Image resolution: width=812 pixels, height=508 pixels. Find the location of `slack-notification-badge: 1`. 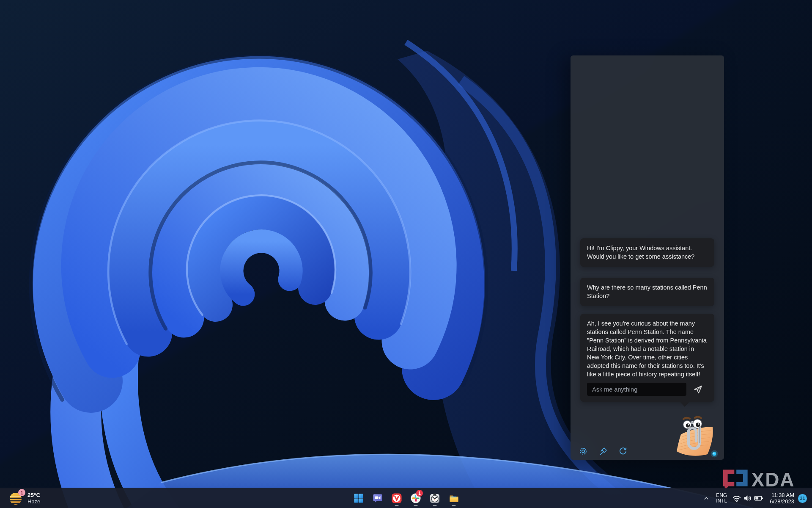

slack-notification-badge: 1 is located at coordinates (420, 493).